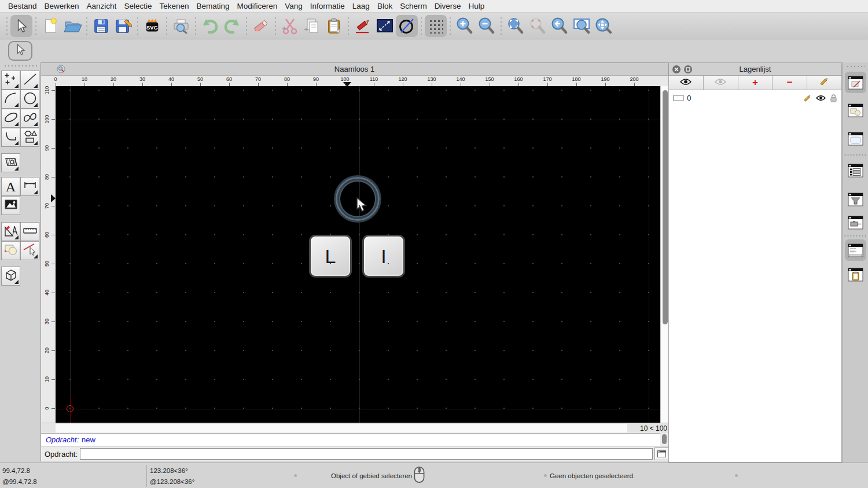  Describe the element at coordinates (10, 138) in the screenshot. I see `polyline-tool` at that location.